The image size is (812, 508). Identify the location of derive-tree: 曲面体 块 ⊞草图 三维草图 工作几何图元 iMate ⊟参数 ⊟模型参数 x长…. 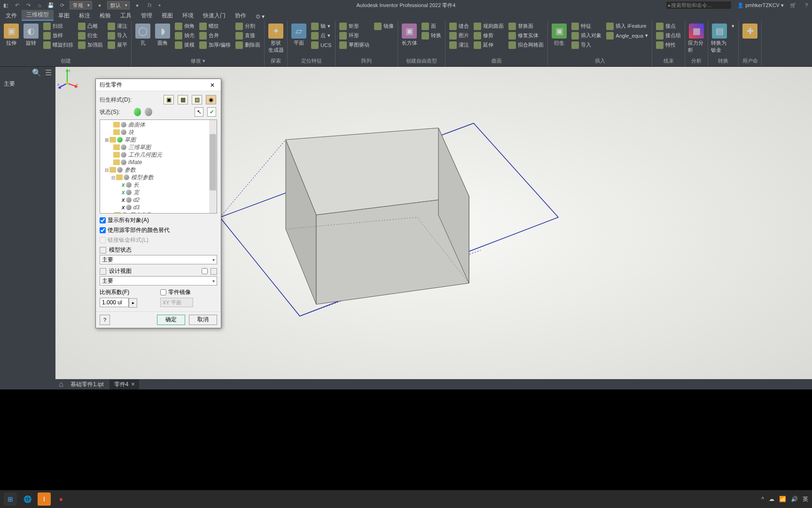
(158, 167).